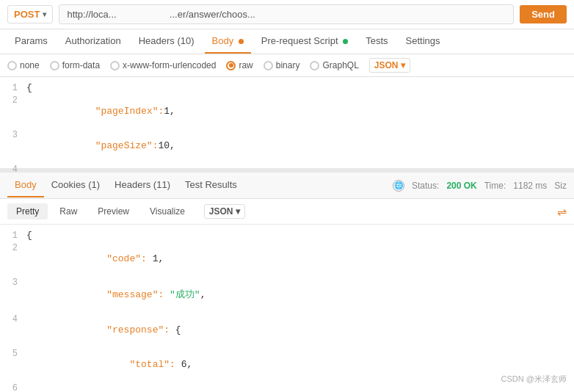 Image resolution: width=574 pixels, height=392 pixels. I want to click on time-value: 1182 ms, so click(530, 186).